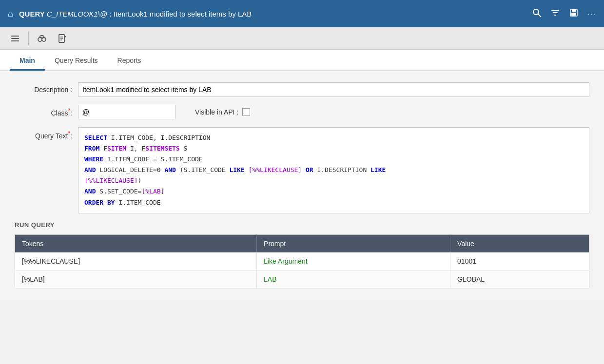 The image size is (604, 364). I want to click on table-row: [%%LIKECLAUSE] Like Argument 01001, so click(302, 261).